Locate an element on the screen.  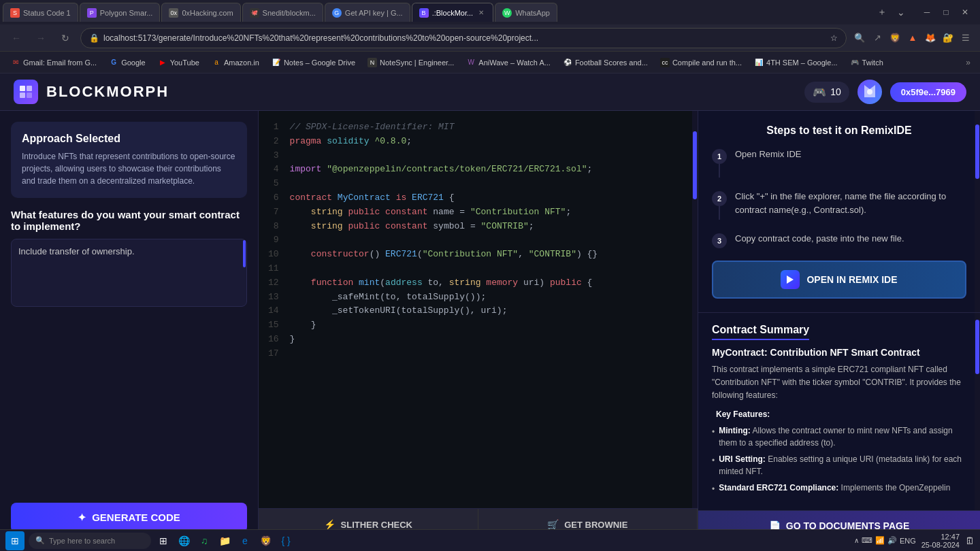
bookmark-amazon-label: Amazon.in is located at coordinates (242, 63).